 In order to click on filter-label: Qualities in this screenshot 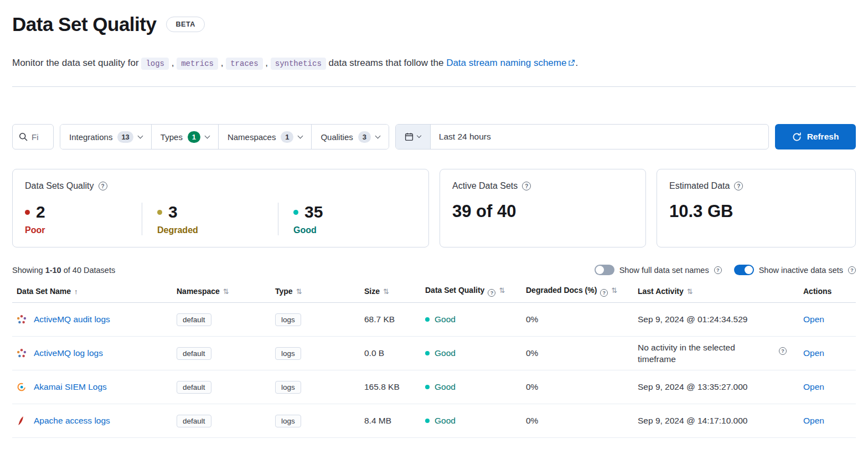, I will do `click(337, 137)`.